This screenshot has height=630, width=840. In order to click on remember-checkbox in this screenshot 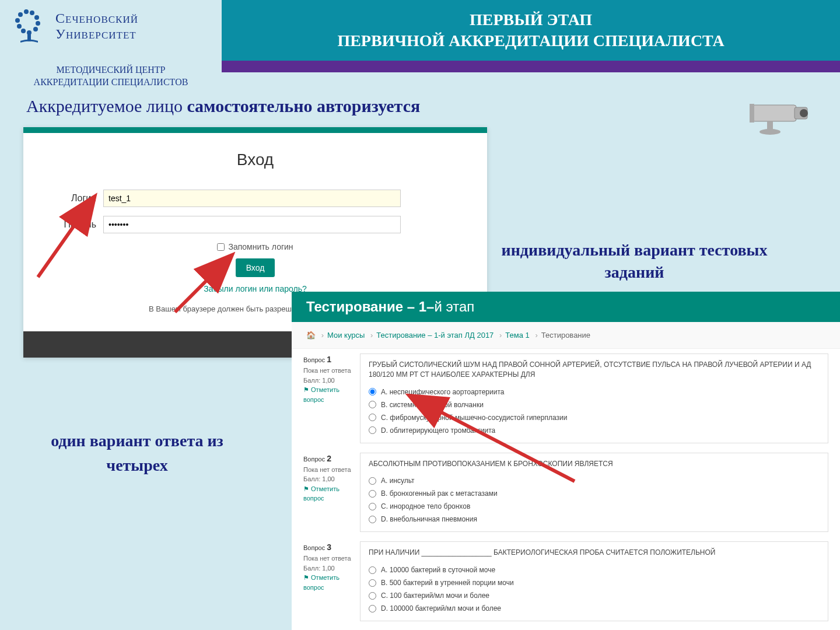, I will do `click(220, 247)`.